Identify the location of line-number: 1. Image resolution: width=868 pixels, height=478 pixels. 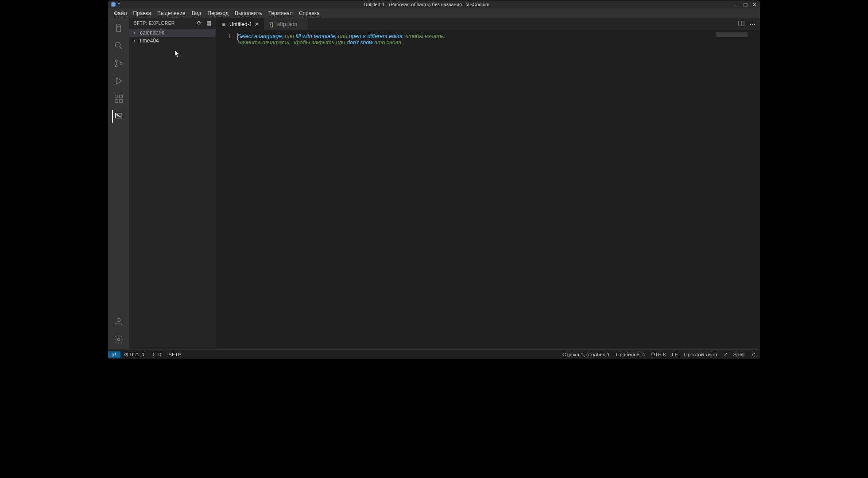
(224, 36).